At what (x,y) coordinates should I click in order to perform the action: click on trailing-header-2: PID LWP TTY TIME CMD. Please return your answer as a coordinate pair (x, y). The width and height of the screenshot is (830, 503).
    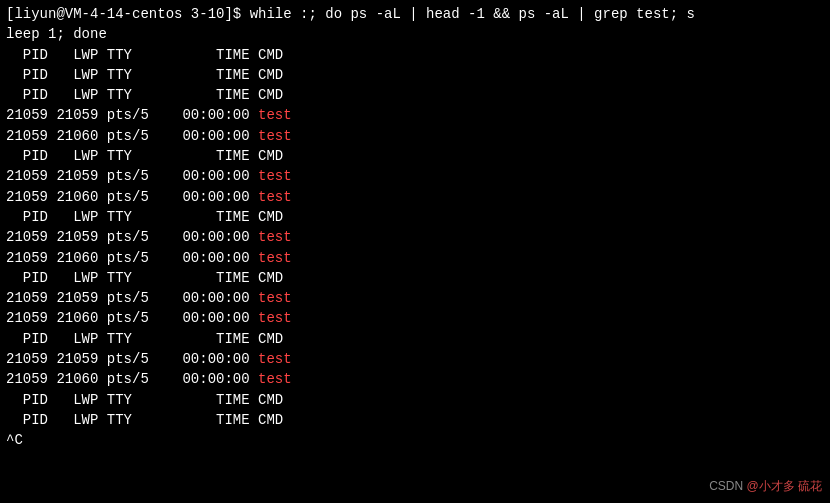
    Looking at the image, I should click on (415, 420).